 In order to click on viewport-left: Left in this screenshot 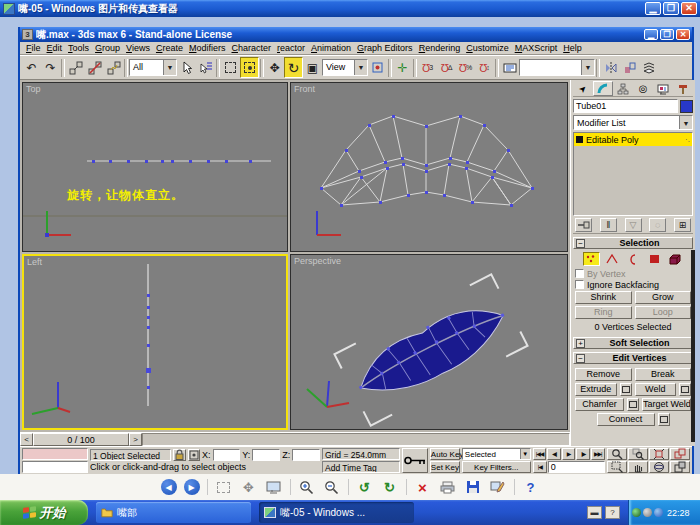, I will do `click(155, 342)`.